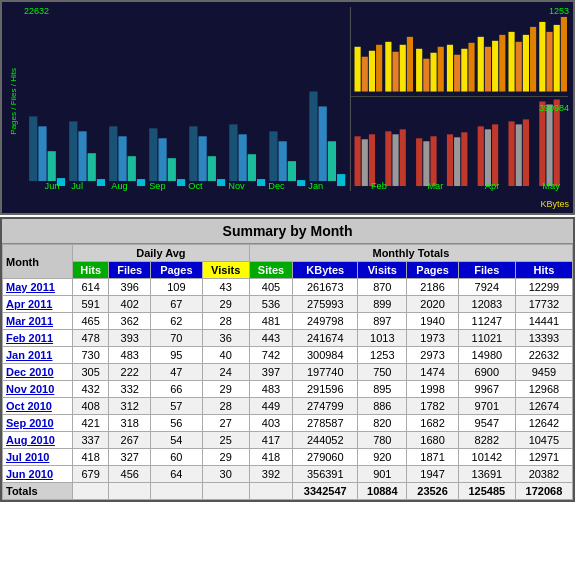 This screenshot has width=575, height=579. Describe the element at coordinates (38, 262) in the screenshot. I see `month-header: Month` at that location.